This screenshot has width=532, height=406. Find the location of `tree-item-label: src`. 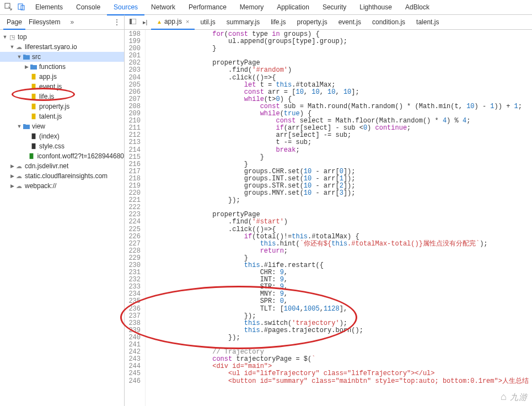

tree-item-label: src is located at coordinates (36, 57).